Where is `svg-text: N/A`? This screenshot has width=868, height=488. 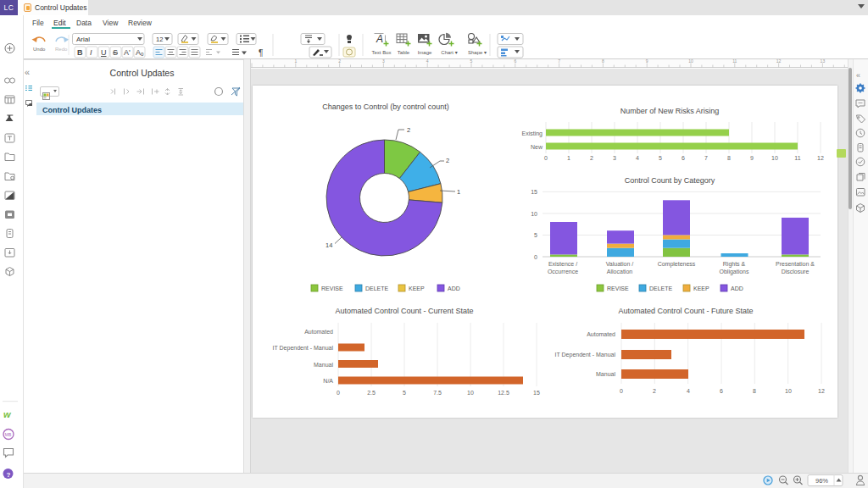 svg-text: N/A is located at coordinates (328, 381).